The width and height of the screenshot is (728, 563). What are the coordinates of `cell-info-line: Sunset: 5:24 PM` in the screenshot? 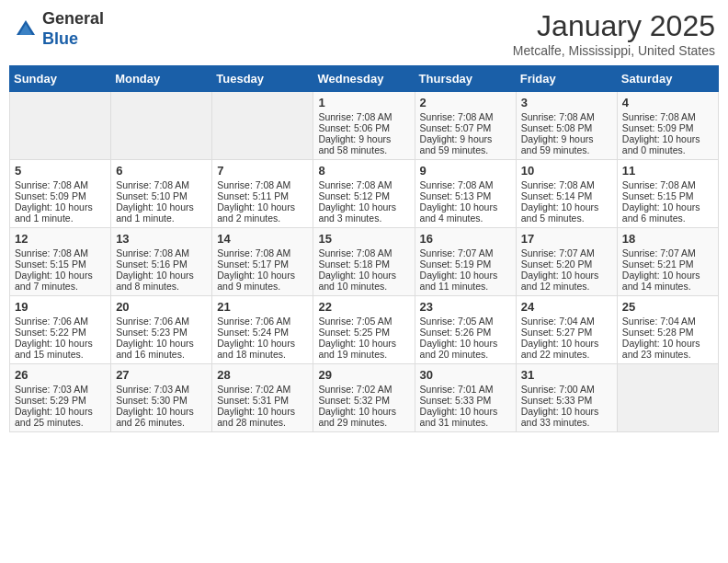 It's located at (263, 332).